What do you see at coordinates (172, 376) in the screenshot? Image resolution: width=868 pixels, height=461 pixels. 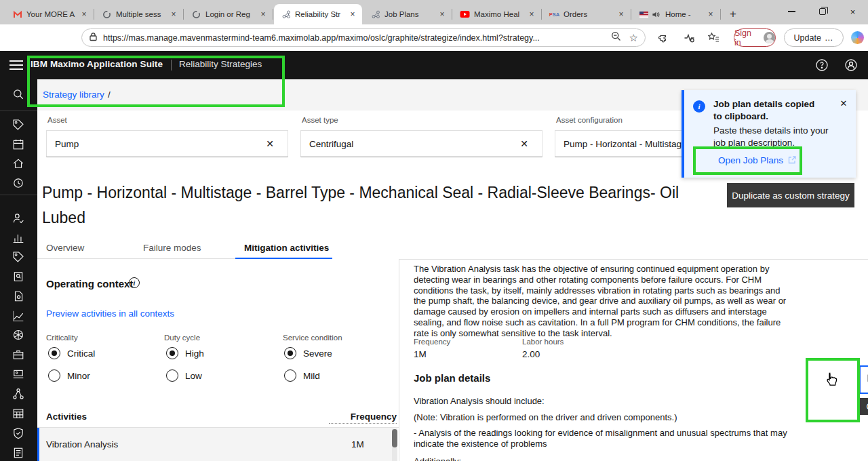 I see `radio-low` at bounding box center [172, 376].